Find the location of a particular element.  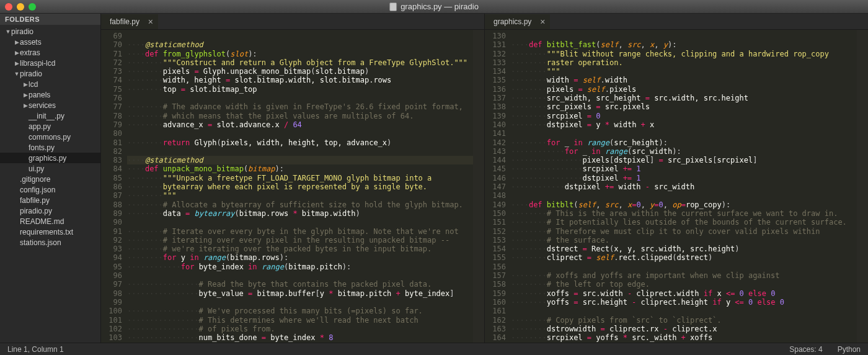

close-window-button is located at coordinates (9, 7).